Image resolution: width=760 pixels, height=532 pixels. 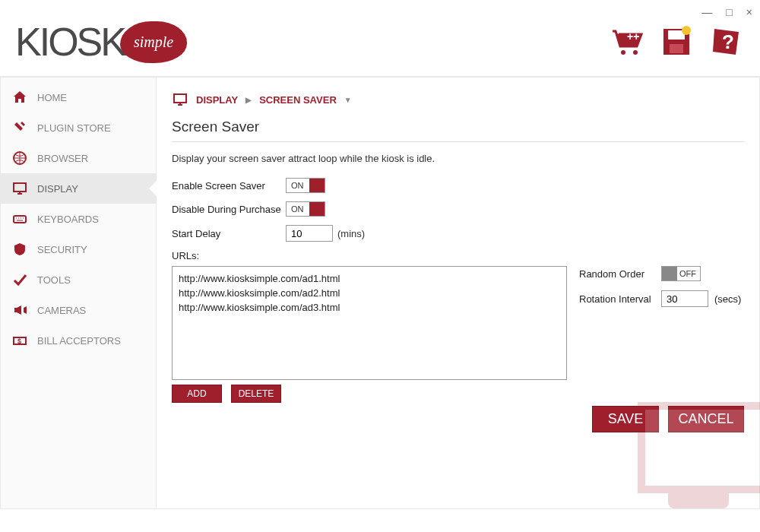 What do you see at coordinates (101, 42) in the screenshot?
I see `app-logo: KIOSK simple` at bounding box center [101, 42].